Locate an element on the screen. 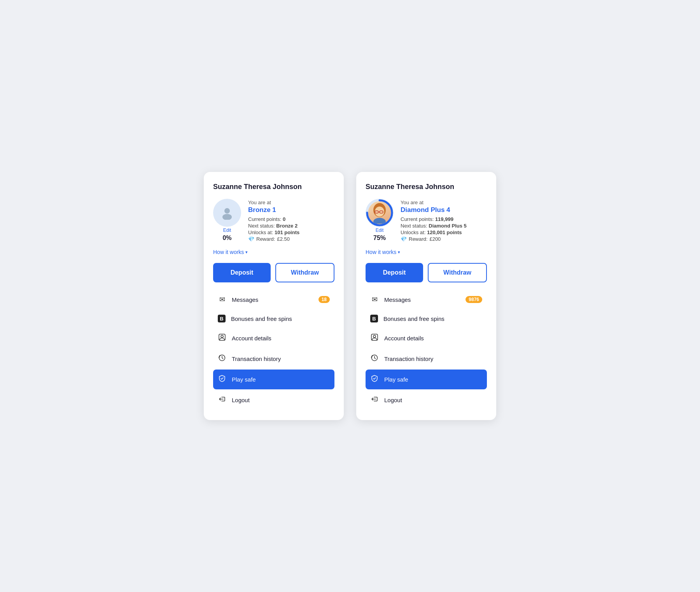 This screenshot has height=592, width=700. card1-transactions-label: Transaction history is located at coordinates (281, 359).